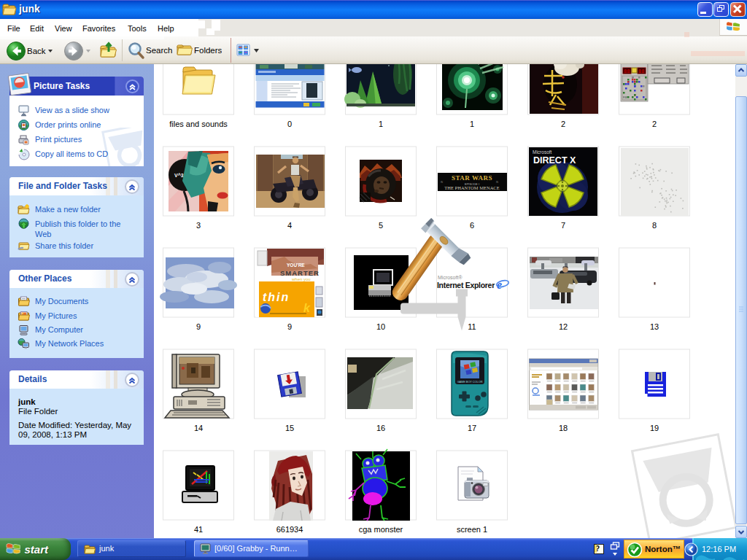 The height and width of the screenshot is (560, 747). What do you see at coordinates (198, 428) in the screenshot?
I see `svg-text: 14` at bounding box center [198, 428].